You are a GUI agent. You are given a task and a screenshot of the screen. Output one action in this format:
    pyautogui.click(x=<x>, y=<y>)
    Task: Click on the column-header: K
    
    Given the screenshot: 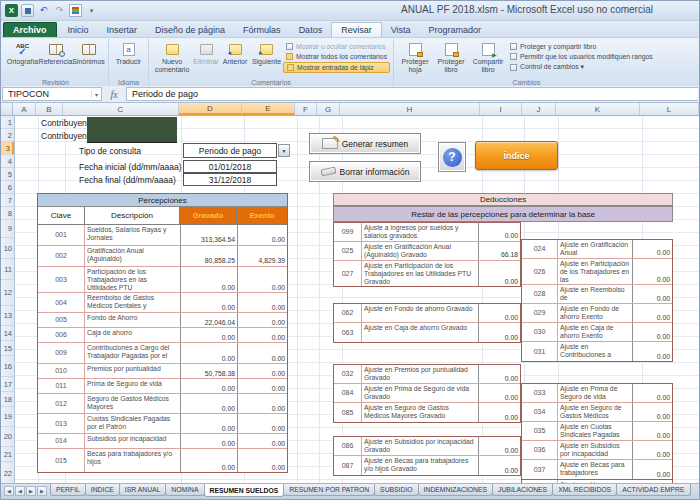 What is the action you would take?
    pyautogui.click(x=598, y=109)
    